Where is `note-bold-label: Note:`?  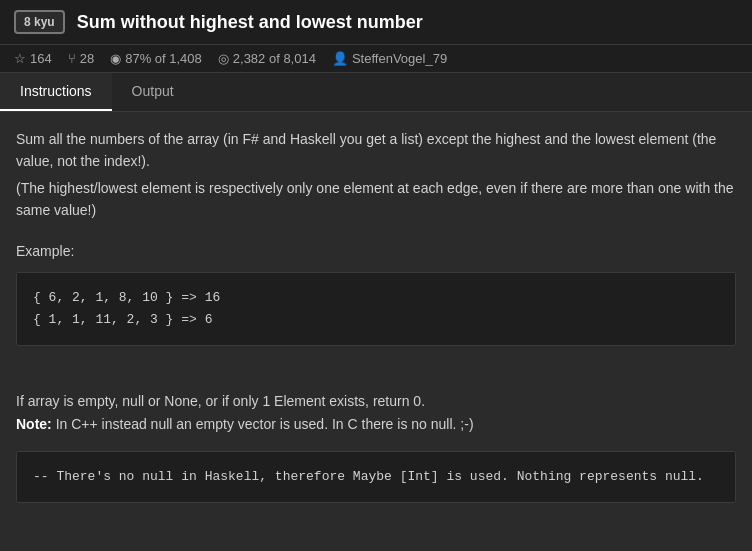 note-bold-label: Note: is located at coordinates (34, 424).